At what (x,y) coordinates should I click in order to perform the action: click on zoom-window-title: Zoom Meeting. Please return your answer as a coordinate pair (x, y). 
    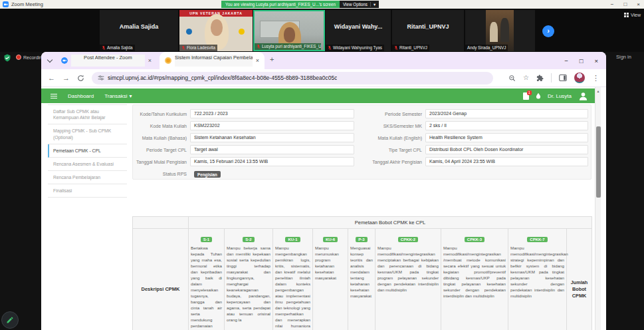
    Looking at the image, I should click on (27, 4).